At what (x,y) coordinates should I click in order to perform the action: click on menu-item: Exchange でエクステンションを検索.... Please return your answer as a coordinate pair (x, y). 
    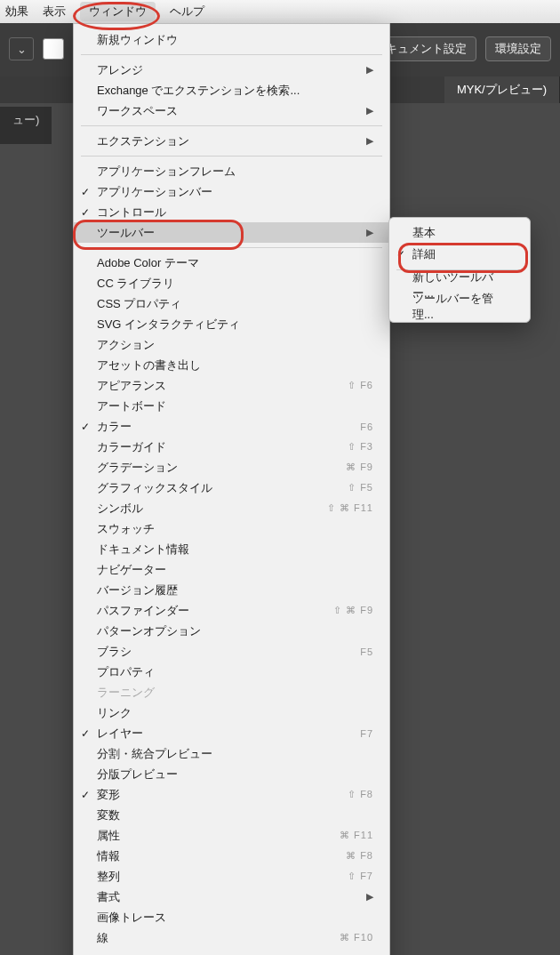
    Looking at the image, I should click on (231, 91).